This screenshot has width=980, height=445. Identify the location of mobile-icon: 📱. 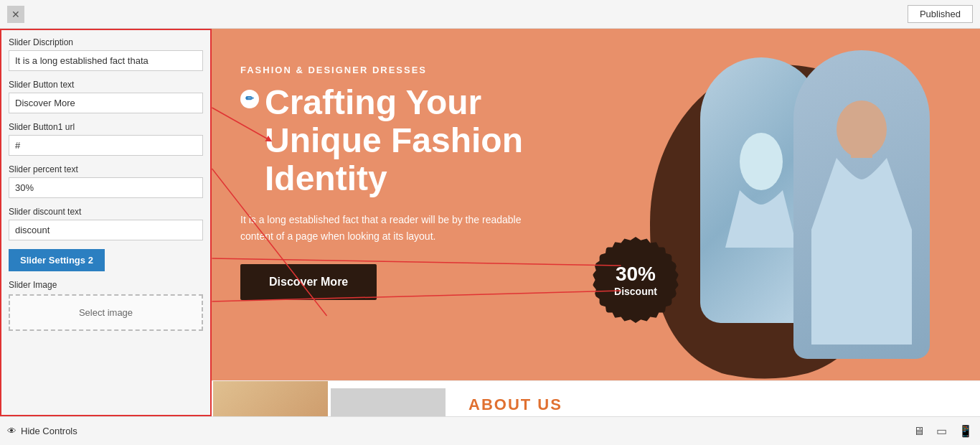
(966, 431).